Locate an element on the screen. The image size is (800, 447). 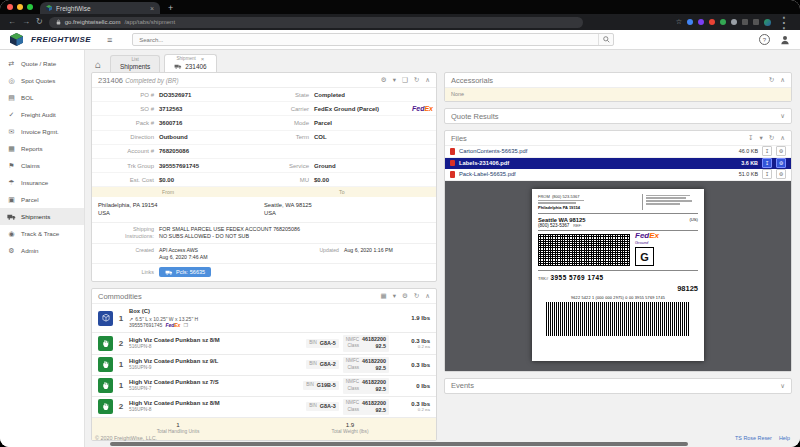
file-row: Pack-Label-56635.pdf 51.0 KB ↧ ⚙ is located at coordinates (618, 175).